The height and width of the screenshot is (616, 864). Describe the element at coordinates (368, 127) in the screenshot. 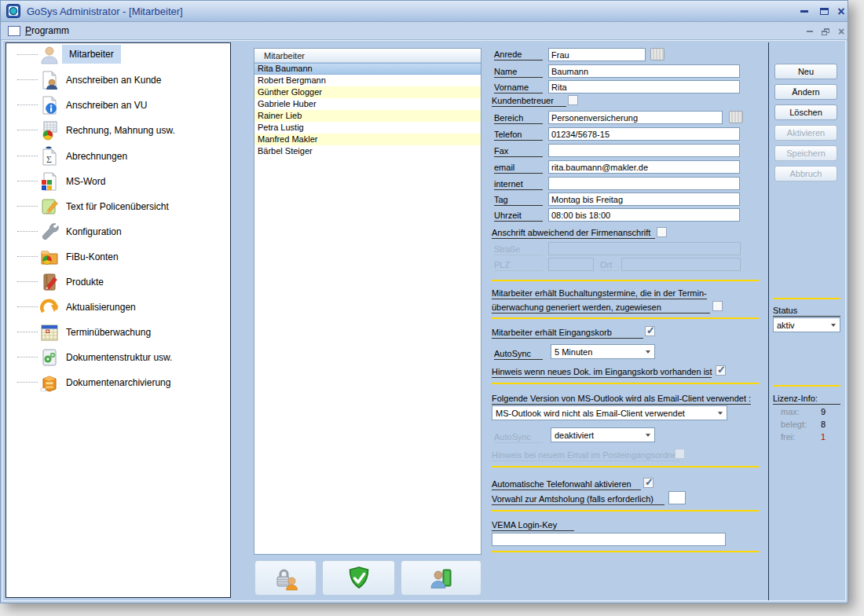

I see `list-item: Petra Lustig` at that location.